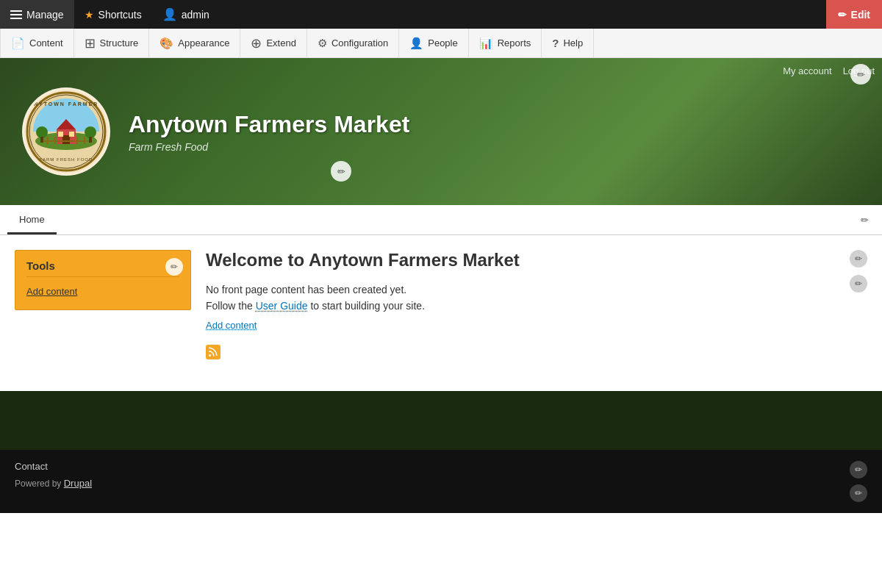  Describe the element at coordinates (18, 43) in the screenshot. I see `content-icon` at that location.